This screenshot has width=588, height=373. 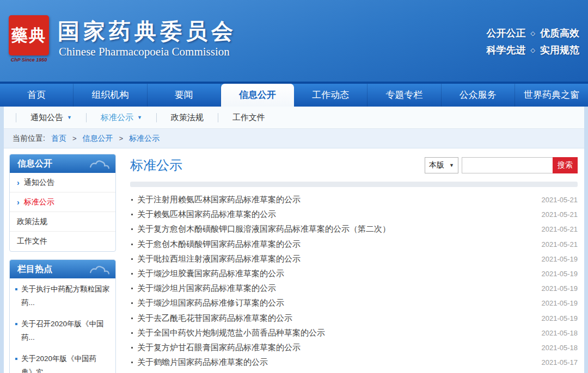 I want to click on hot-list-item: 关于执行中药配方颗粒国家药..., so click(x=63, y=296).